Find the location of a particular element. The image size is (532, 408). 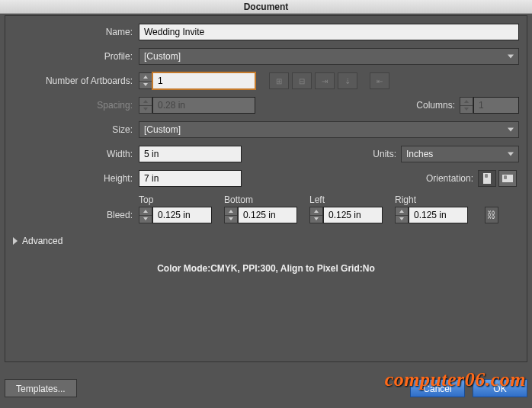

spacing-stepper is located at coordinates (146, 105).